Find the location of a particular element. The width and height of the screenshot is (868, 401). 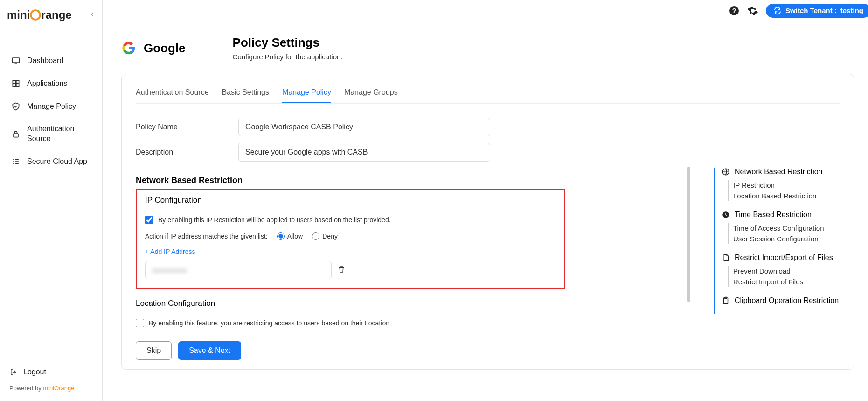

collapse-sidebar-icon is located at coordinates (92, 15).